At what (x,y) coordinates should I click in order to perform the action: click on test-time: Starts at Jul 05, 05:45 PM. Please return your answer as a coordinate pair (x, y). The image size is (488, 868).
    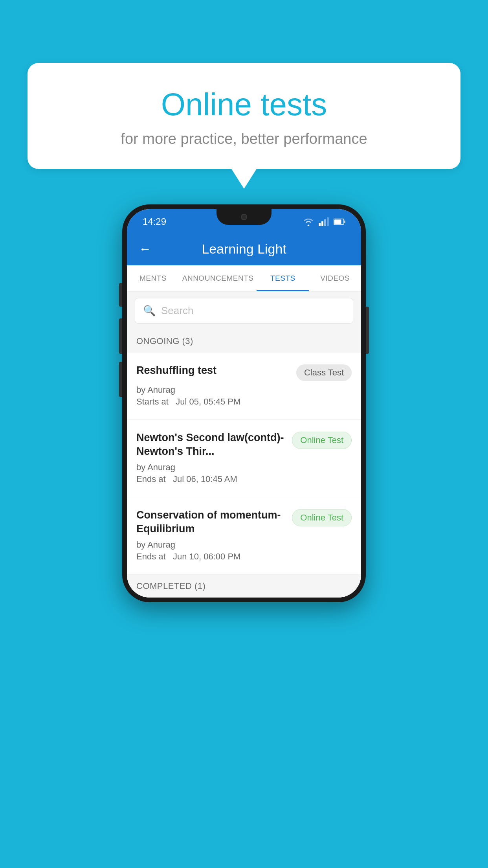
    Looking at the image, I should click on (244, 402).